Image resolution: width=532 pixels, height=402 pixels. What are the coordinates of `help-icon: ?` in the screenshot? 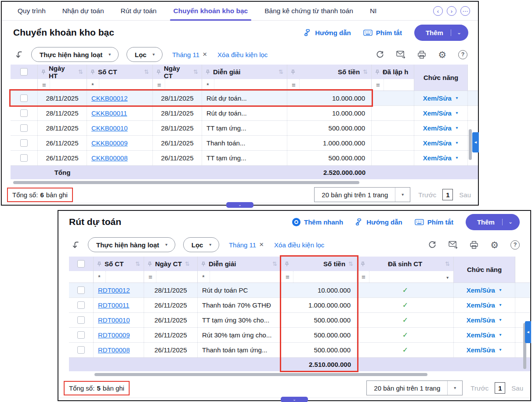 It's located at (463, 54).